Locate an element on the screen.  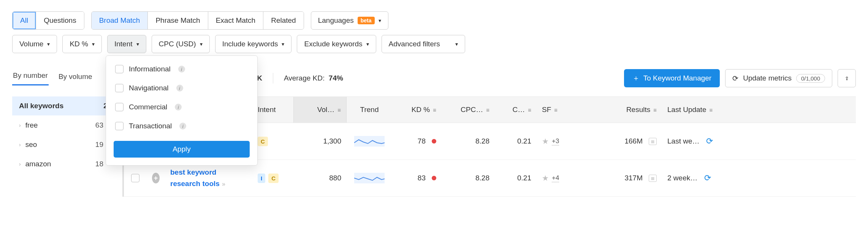
col-intent: Intent is located at coordinates (273, 110).